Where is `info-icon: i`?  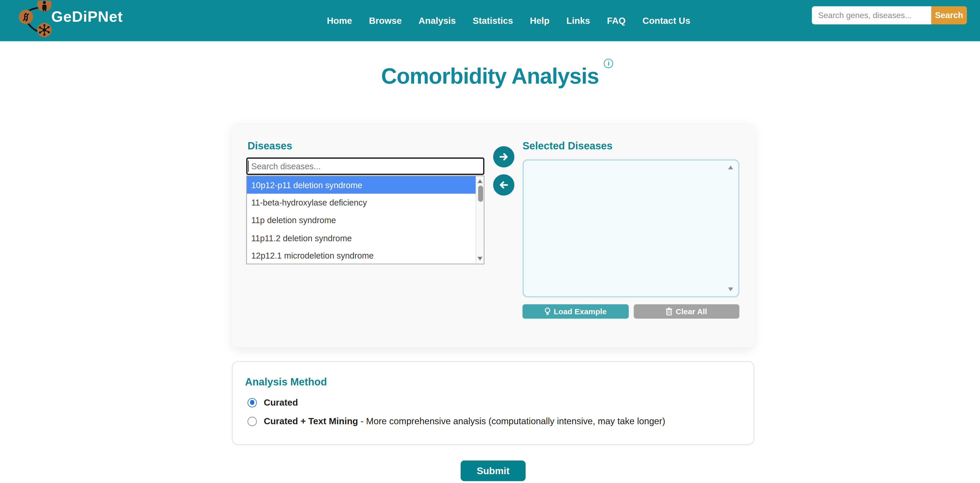
info-icon: i is located at coordinates (609, 63).